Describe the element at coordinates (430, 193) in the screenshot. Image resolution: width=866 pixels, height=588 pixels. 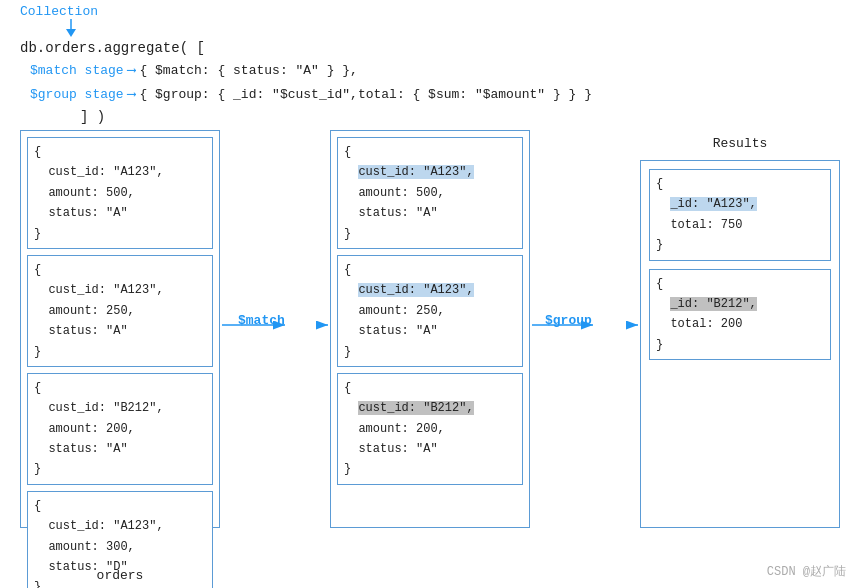
I see `match-doc-0: { cust_id: "A123", amount: 500, status: …` at that location.